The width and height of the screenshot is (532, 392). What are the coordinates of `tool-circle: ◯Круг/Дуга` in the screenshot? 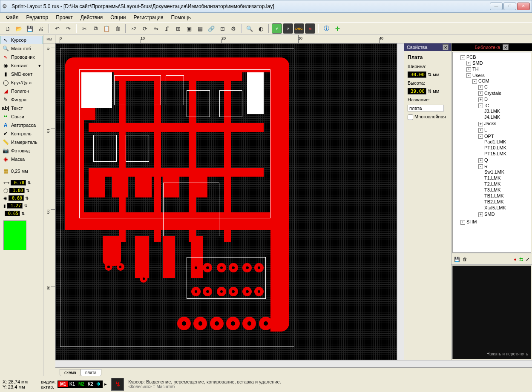 It's located at (21, 83).